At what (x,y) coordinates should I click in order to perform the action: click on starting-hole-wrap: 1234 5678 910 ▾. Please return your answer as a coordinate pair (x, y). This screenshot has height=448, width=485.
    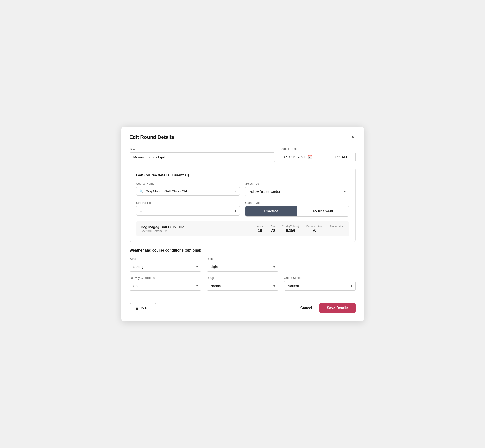
    Looking at the image, I should click on (188, 211).